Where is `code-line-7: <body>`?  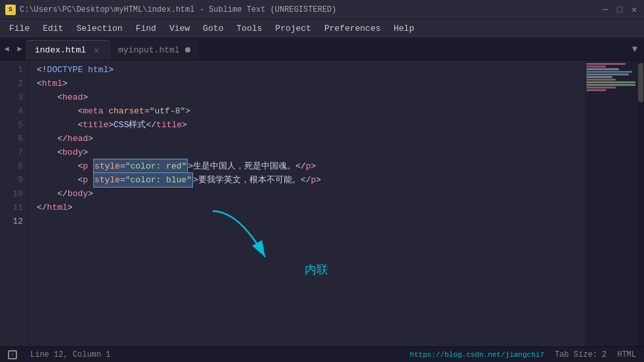
code-line-7: <body> is located at coordinates (311, 152).